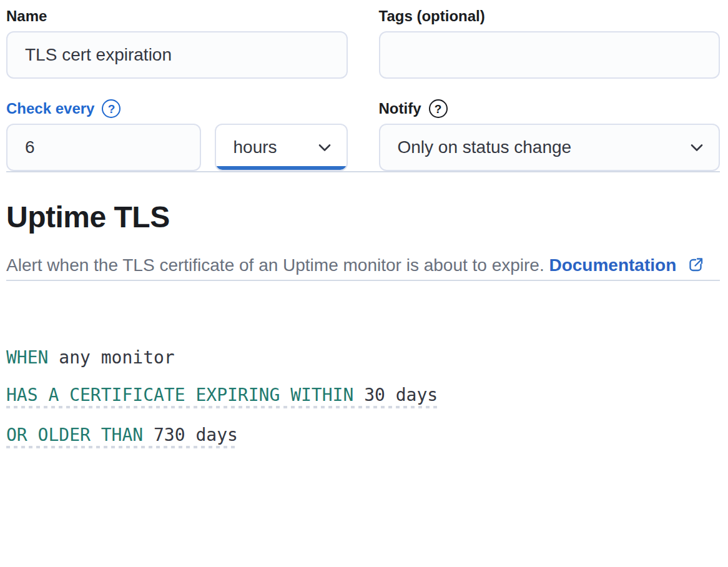  Describe the element at coordinates (122, 440) in the screenshot. I see `expression-older-than: OR OLDER THAN 730 days` at that location.